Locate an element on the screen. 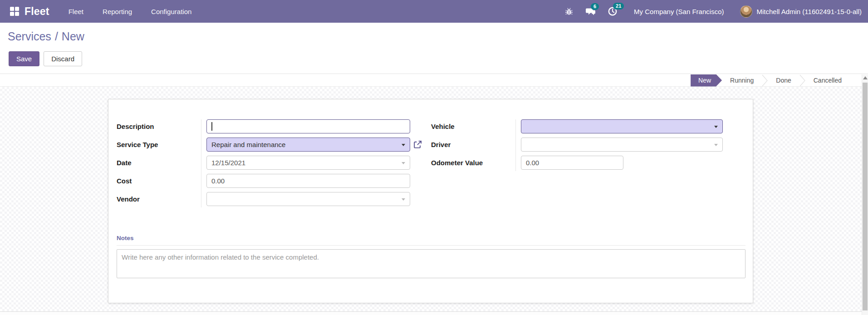 The image size is (868, 315). notes-divider is located at coordinates (431, 245).